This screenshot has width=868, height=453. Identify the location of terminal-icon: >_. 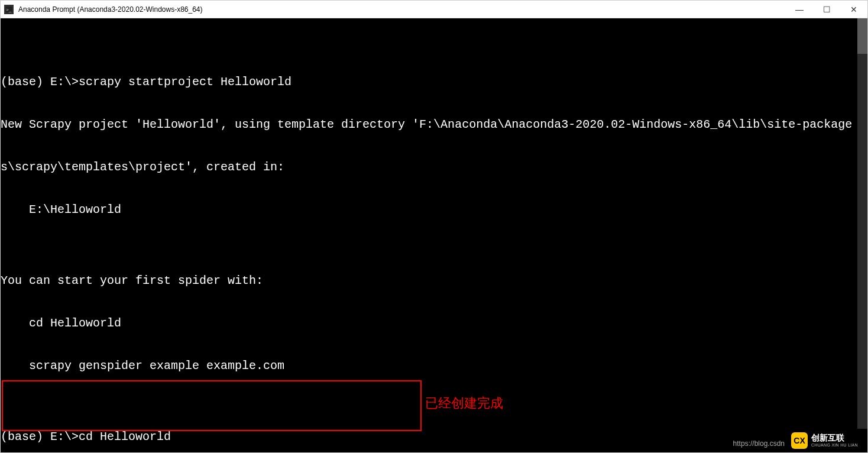
(9, 9).